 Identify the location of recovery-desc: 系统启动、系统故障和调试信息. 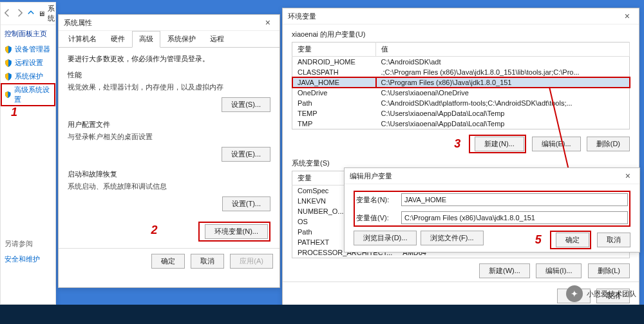
(169, 187).